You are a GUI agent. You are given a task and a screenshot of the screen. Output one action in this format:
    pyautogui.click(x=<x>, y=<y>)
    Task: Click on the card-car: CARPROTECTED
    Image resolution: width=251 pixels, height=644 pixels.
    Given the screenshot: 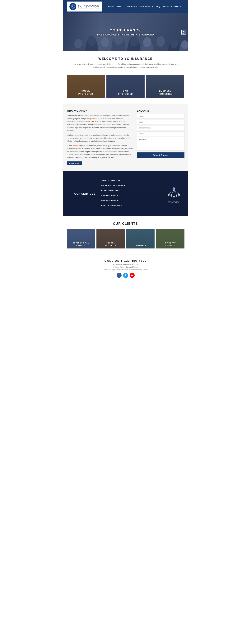 What is the action you would take?
    pyautogui.click(x=126, y=86)
    